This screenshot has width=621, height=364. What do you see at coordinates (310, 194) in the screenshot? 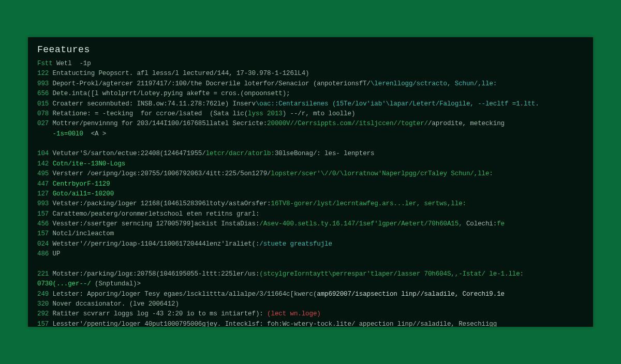
I see `log-line: 127 Goto/ail1=-10200` at bounding box center [310, 194].